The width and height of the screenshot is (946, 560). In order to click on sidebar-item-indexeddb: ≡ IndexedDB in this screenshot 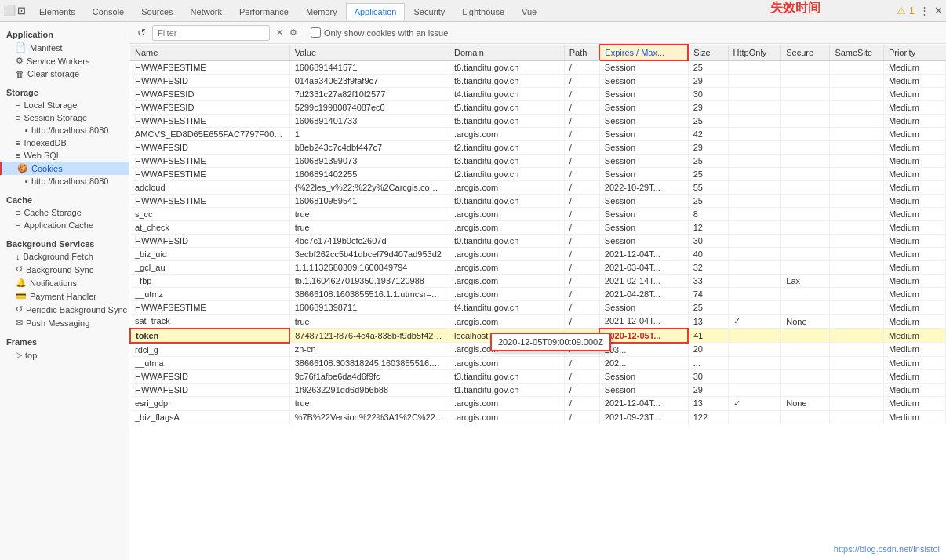, I will do `click(64, 143)`.